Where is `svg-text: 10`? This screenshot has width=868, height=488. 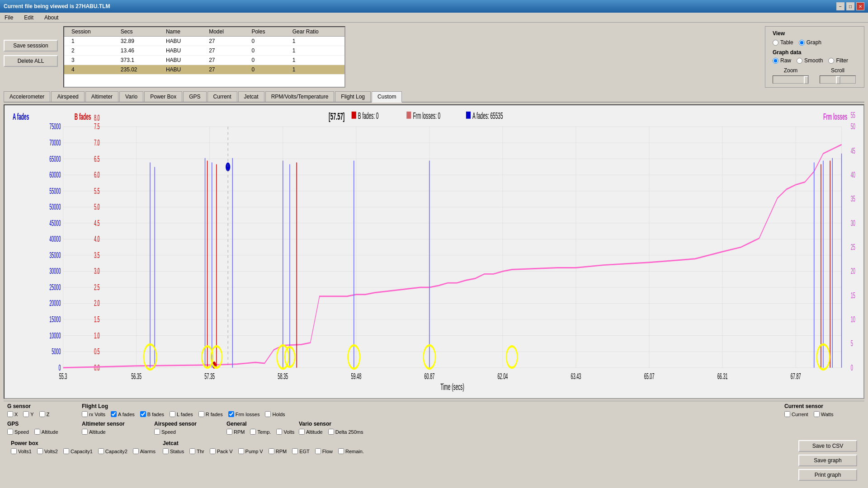 svg-text: 10 is located at coordinates (853, 319).